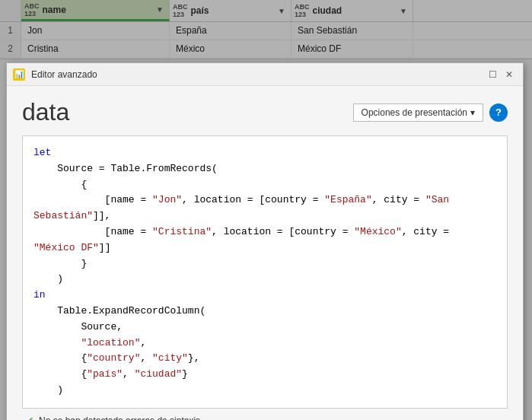  What do you see at coordinates (265, 359) in the screenshot?
I see `code-line-12: {"country", "city"},` at bounding box center [265, 359].